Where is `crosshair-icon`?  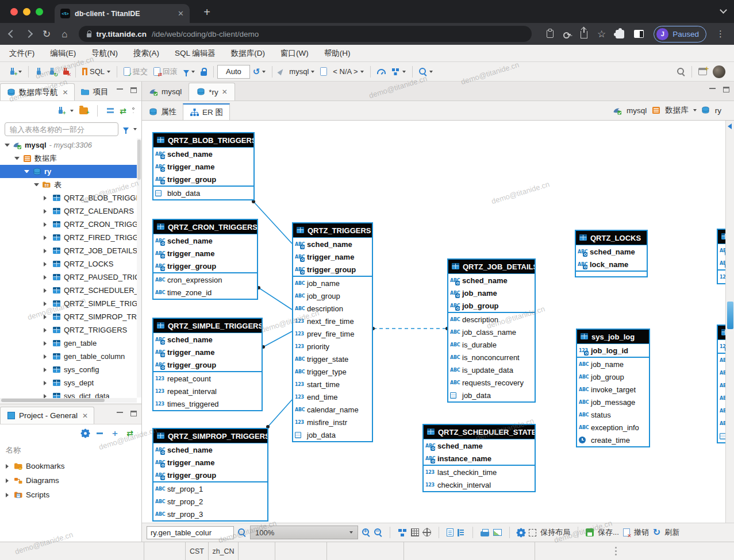 crosshair-icon is located at coordinates (427, 532).